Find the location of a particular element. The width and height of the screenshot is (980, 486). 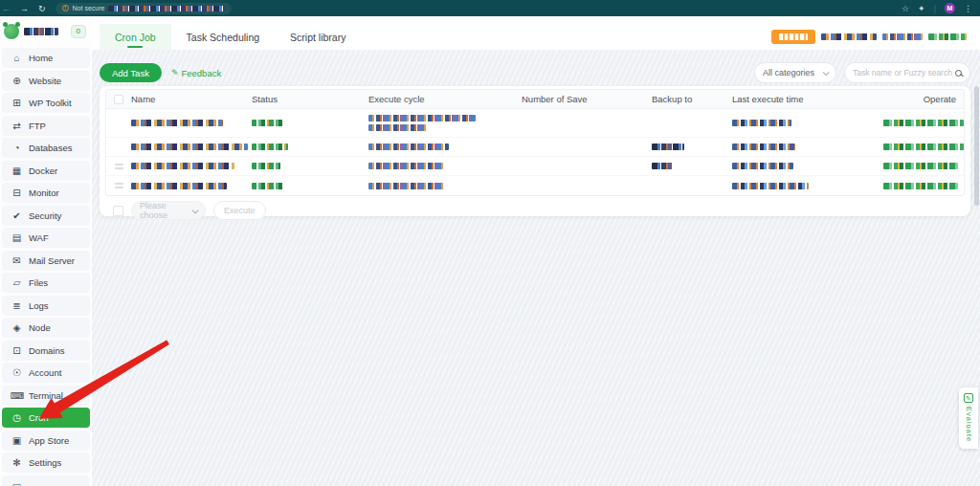

back-icon: ← is located at coordinates (6, 9).